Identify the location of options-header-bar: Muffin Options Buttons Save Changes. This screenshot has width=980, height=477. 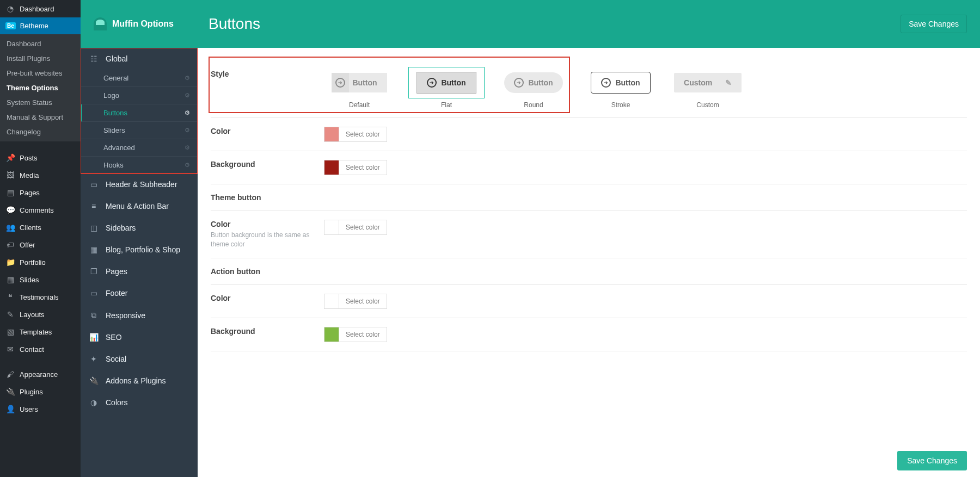
(530, 24).